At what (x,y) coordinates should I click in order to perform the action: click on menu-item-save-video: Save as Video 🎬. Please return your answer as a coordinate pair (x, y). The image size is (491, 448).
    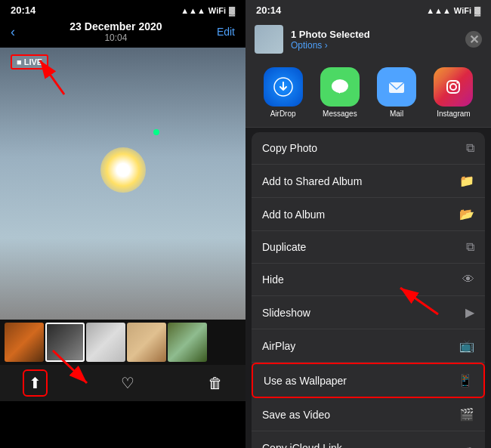
    Looking at the image, I should click on (369, 415).